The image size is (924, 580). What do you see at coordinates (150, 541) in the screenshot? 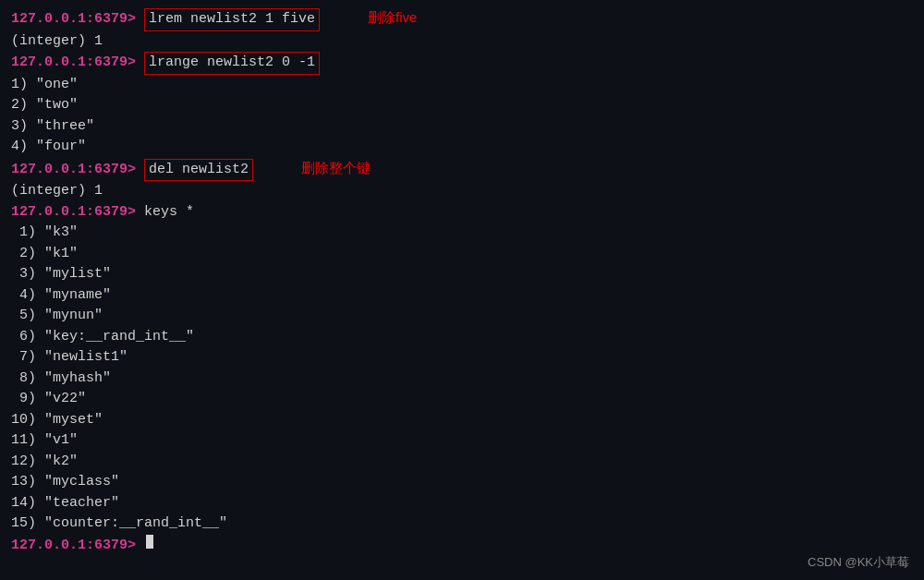
I see `cursor` at bounding box center [150, 541].